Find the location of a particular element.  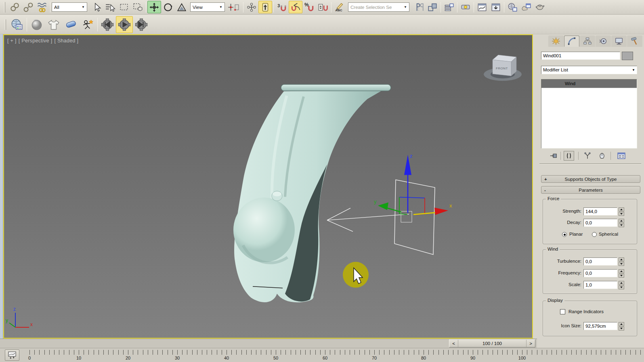

remove-modifier-icon is located at coordinates (602, 156).